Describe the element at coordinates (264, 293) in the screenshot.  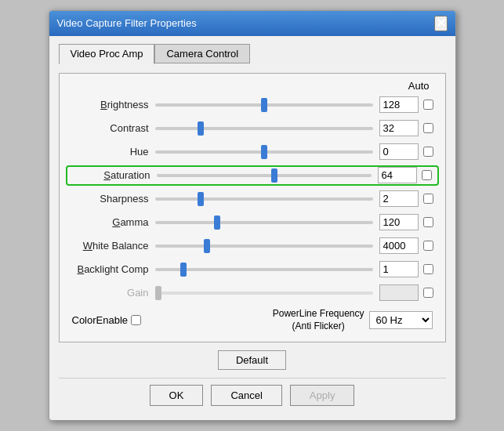
I see `gain-slider` at that location.